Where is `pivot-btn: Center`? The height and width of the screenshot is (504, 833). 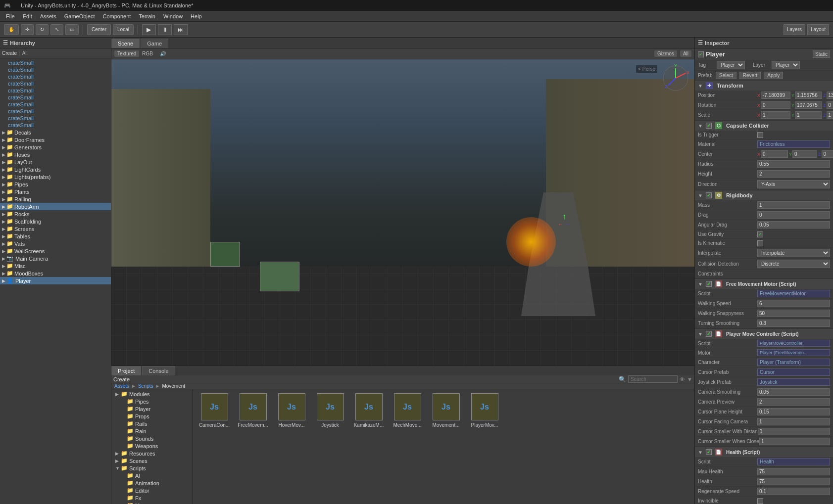 pivot-btn: Center is located at coordinates (99, 30).